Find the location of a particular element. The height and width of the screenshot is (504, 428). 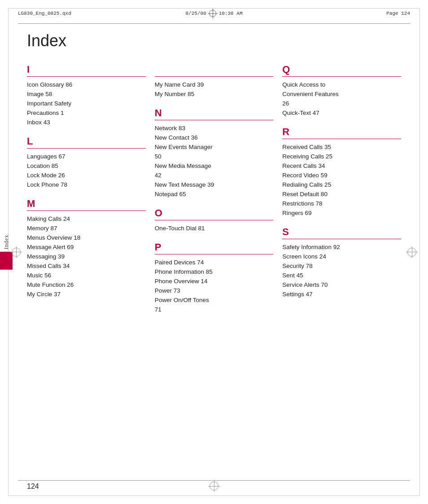

entry-my-circle: My Circle 37 is located at coordinates (86, 294).